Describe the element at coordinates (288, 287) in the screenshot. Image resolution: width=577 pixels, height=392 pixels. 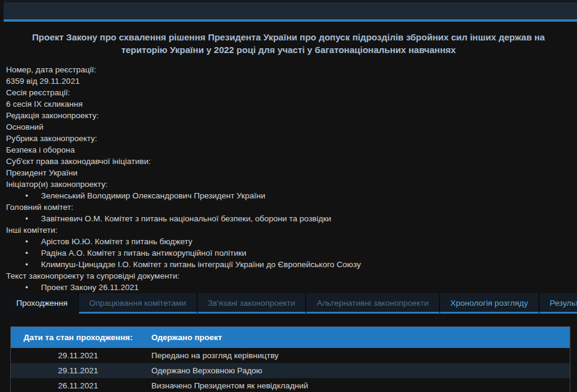
I see `document-link-item: •Проект Закону 26.11.2021` at that location.